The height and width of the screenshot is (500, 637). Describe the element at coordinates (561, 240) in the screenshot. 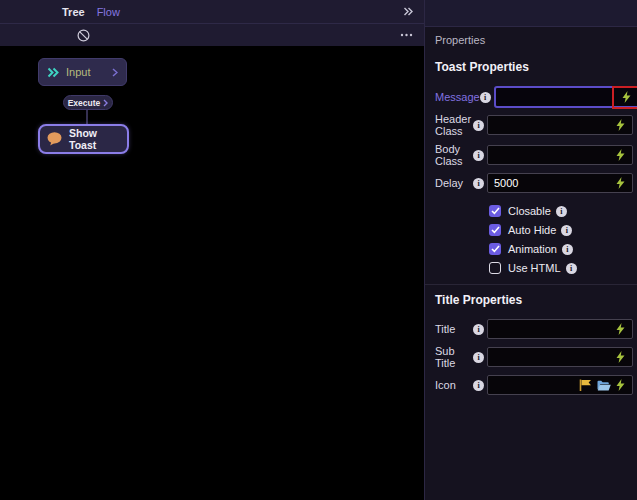

I see `toast-options-group: Closable Auto Hide Animation` at that location.